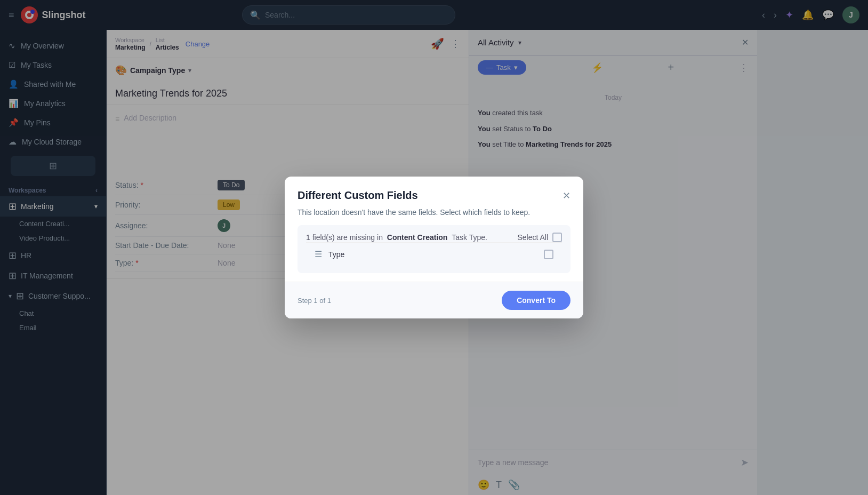 This screenshot has height=495, width=868. Describe the element at coordinates (469, 237) in the screenshot. I see `task-type-label: Task Type.` at that location.